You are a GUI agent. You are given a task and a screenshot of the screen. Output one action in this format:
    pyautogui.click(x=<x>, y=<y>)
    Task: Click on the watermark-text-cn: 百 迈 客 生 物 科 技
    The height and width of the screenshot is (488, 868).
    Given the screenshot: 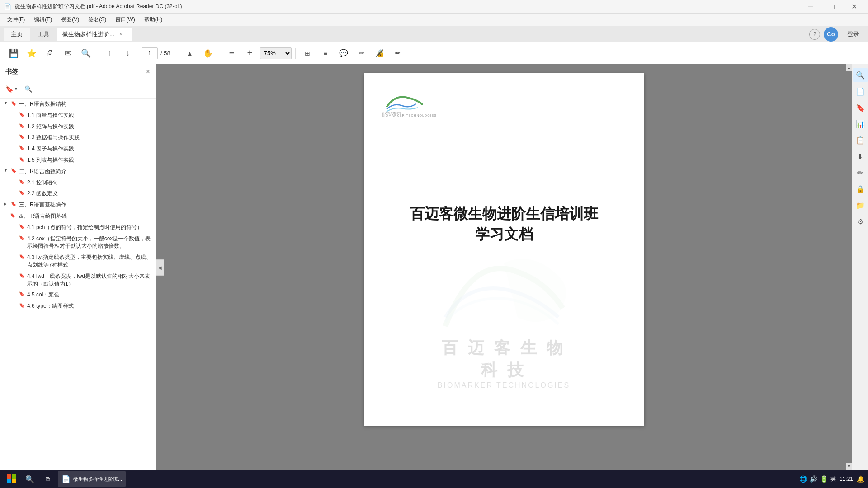 What is the action you would take?
    pyautogui.click(x=504, y=359)
    